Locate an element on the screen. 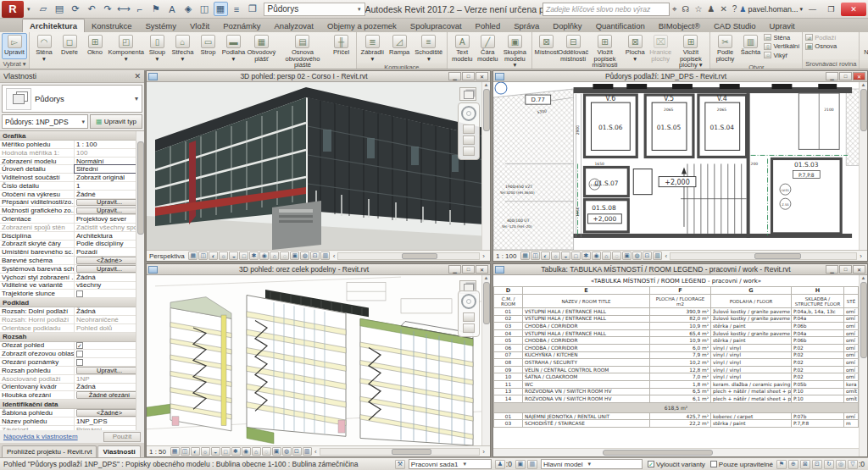  exclude-options-checkbox: ✓ Vyloučit varianty is located at coordinates (676, 464).